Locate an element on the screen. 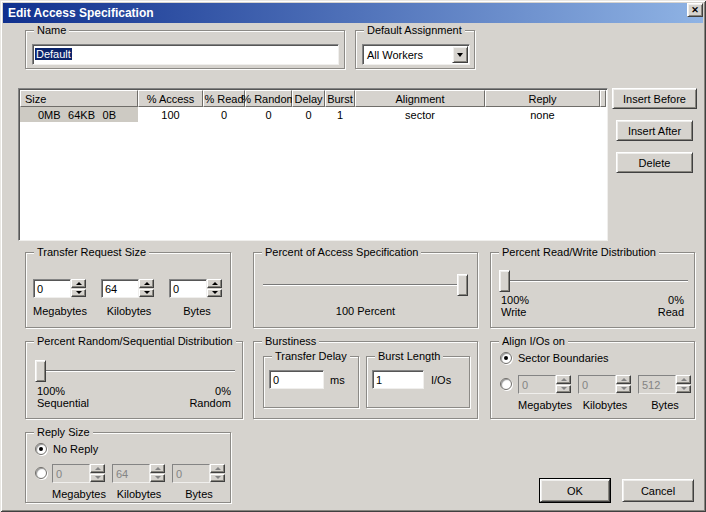 This screenshot has height=512, width=706. transfer-delay-input: 0 is located at coordinates (296, 380).